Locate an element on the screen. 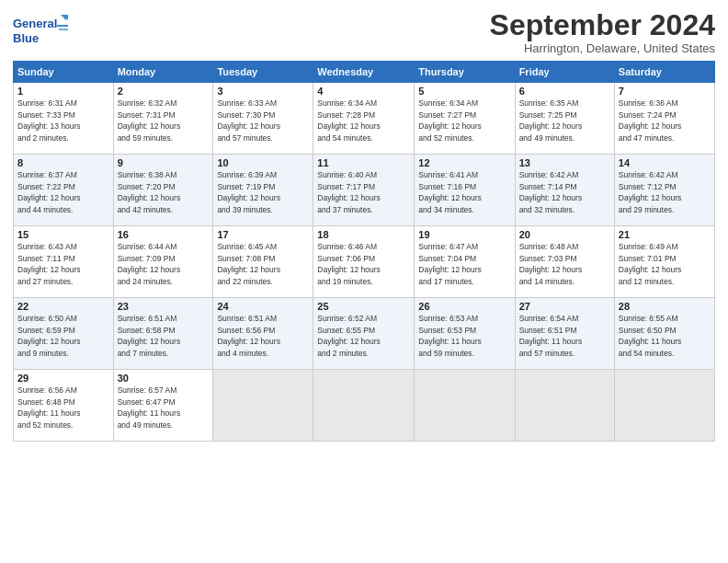  calendar-cell-12: 12Sunrise: 6:41 AMSunset: 7:16 PMDayligh… is located at coordinates (465, 190).